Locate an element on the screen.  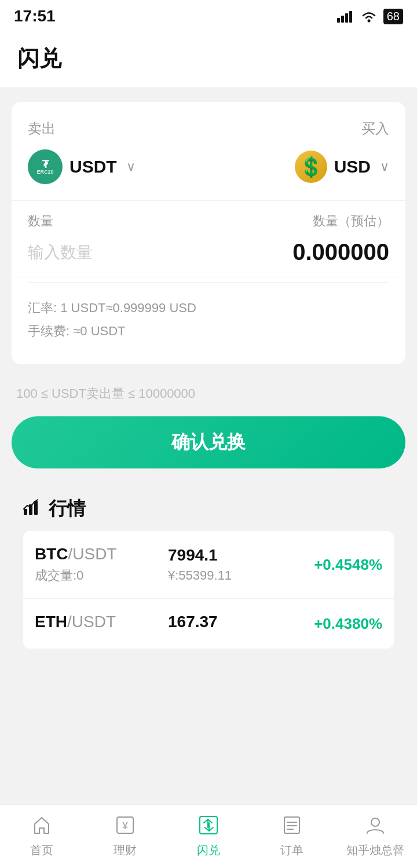
nav-label-home: 首页 is located at coordinates (42, 850).